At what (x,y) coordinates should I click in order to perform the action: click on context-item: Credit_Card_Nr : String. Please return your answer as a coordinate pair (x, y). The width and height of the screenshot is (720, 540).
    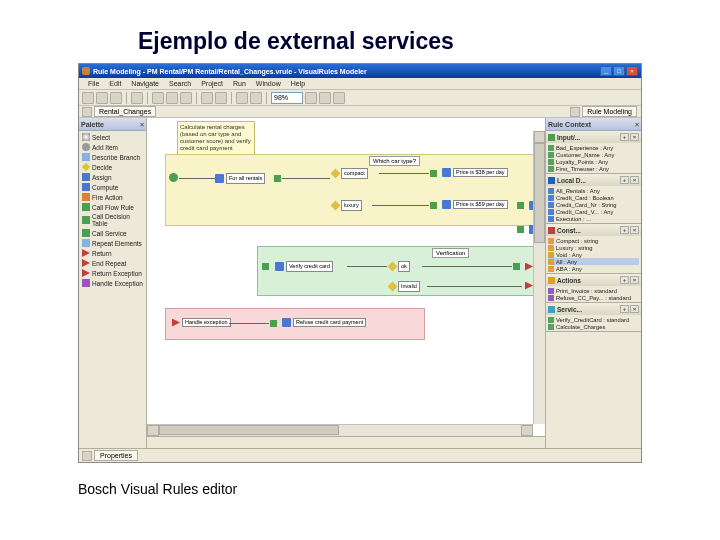
    Looking at the image, I should click on (594, 204).